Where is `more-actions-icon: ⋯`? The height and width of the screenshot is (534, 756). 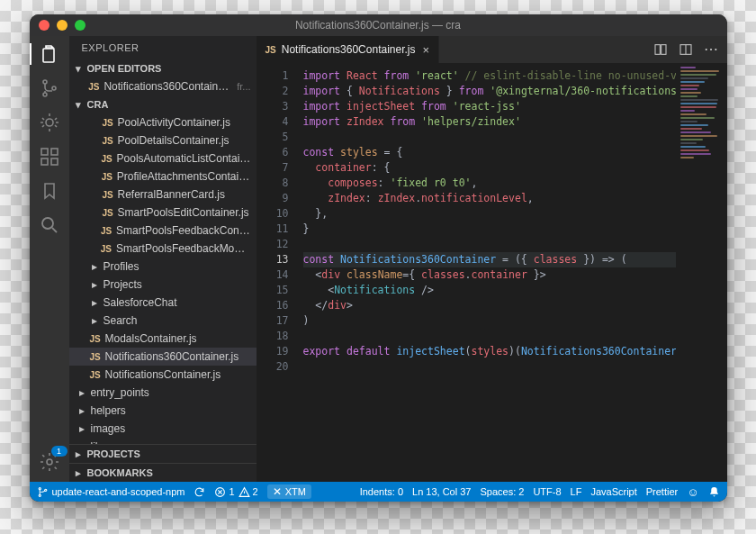 more-actions-icon: ⋯ is located at coordinates (711, 50).